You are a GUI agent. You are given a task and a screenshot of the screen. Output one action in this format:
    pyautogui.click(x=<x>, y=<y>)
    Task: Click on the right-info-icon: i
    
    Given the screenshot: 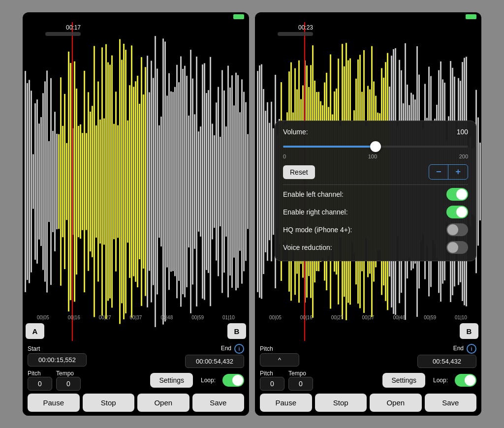 What is the action you would take?
    pyautogui.click(x=472, y=349)
    